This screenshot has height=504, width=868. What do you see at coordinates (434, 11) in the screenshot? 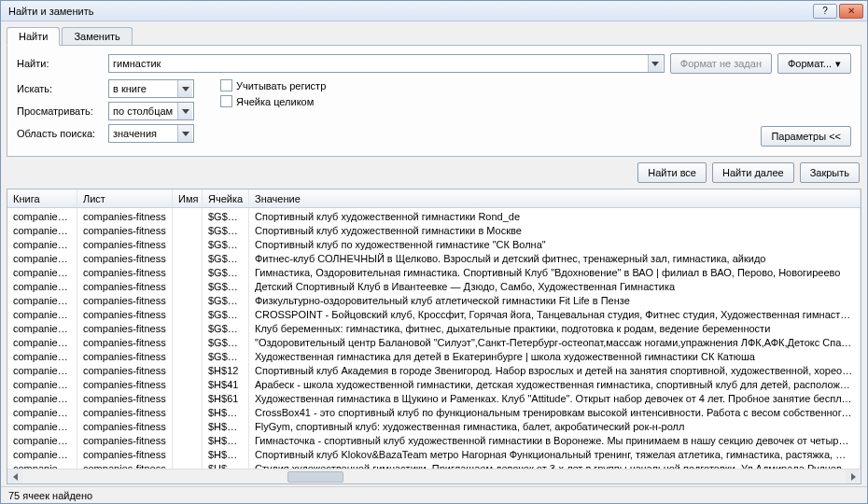
I see `titlebar: Найти и заменить ? ✕` at bounding box center [434, 11].